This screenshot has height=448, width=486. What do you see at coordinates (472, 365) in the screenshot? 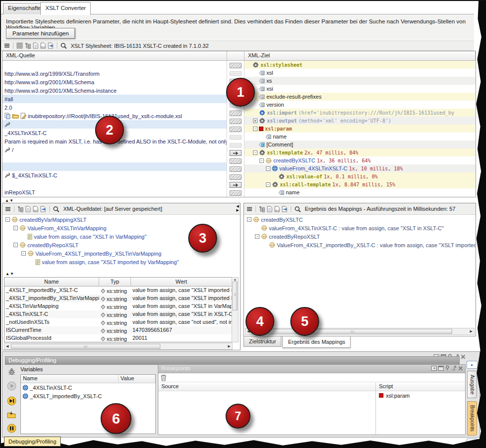
I see `side-scroll-up-button: ▲` at bounding box center [472, 365].